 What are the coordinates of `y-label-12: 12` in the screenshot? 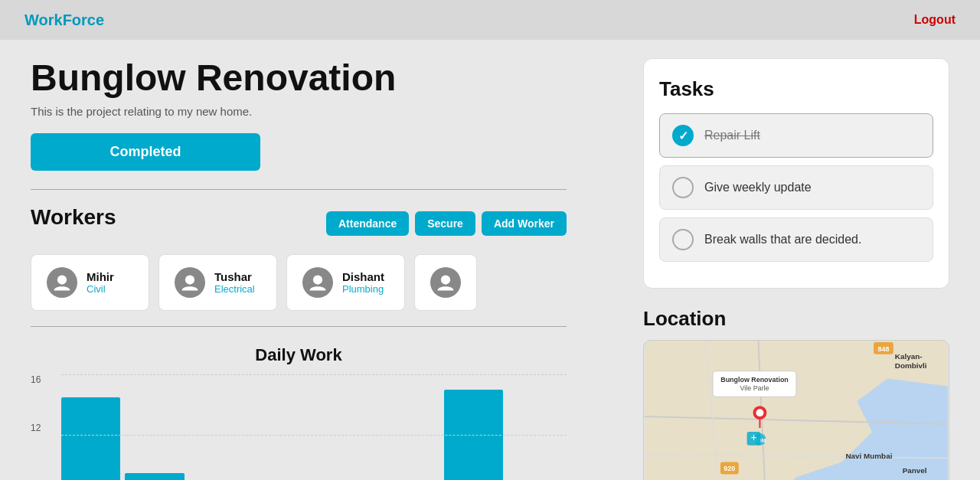 It's located at (35, 428).